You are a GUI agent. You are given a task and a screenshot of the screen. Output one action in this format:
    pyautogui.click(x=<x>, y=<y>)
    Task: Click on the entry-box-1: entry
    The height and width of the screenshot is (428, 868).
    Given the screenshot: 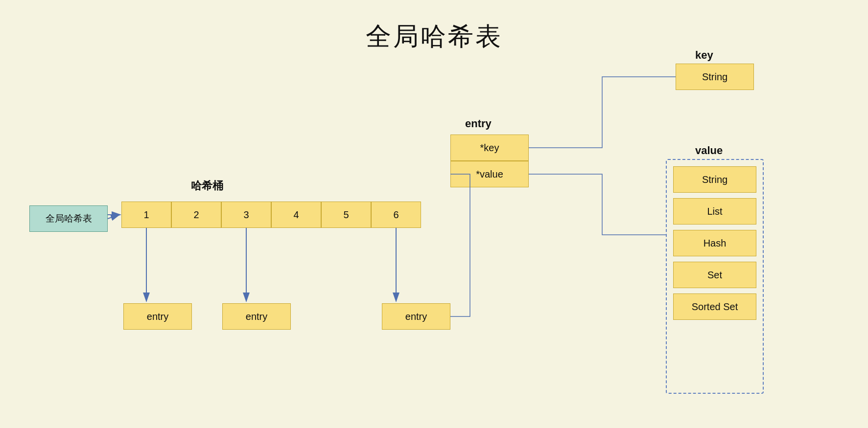 What is the action you would take?
    pyautogui.click(x=158, y=316)
    